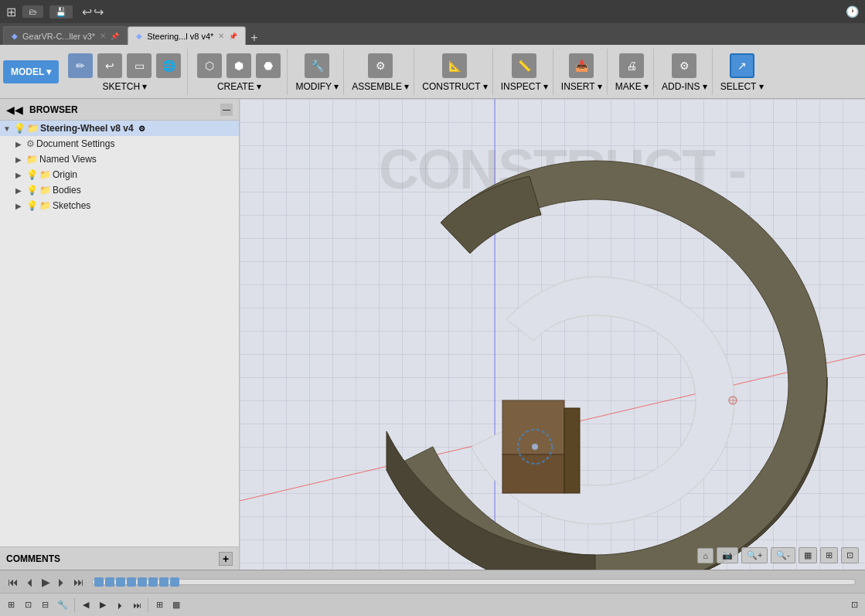 Image resolution: width=865 pixels, height=616 pixels. What do you see at coordinates (380, 72) in the screenshot?
I see `assemble-group: ⚙ ASSEMBLE ▾` at bounding box center [380, 72].